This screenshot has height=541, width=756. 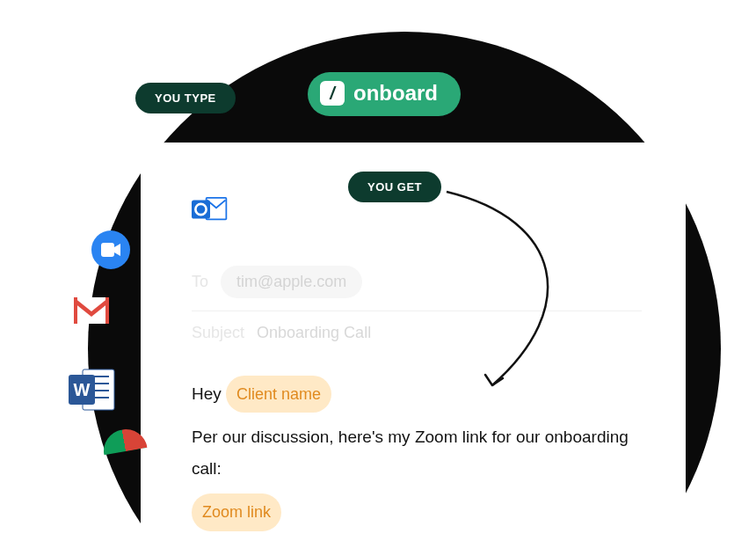 What do you see at coordinates (83, 390) in the screenshot?
I see `svg-text: W` at bounding box center [83, 390].